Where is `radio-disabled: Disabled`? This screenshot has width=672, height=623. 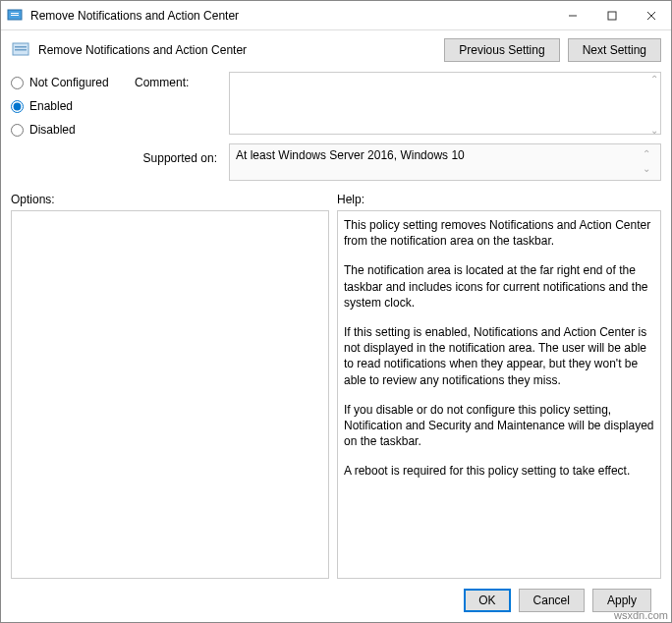 radio-disabled: Disabled is located at coordinates (70, 130).